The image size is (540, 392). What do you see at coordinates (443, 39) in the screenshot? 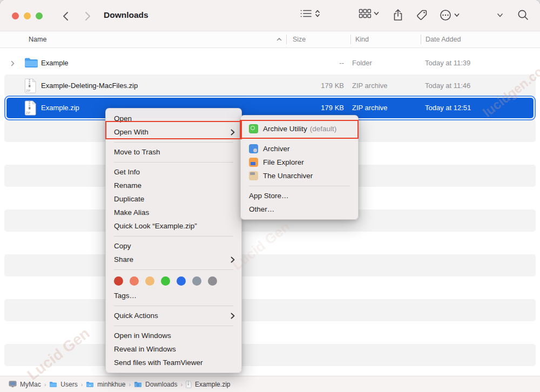
I see `column-header-date-added: Date Added` at bounding box center [443, 39].